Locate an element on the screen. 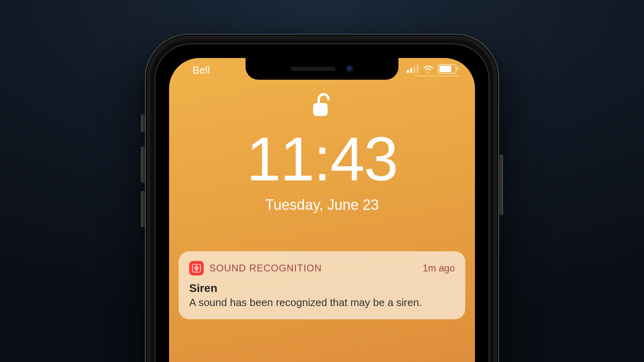 Image resolution: width=644 pixels, height=362 pixels. sound-recognition-icon is located at coordinates (196, 268).